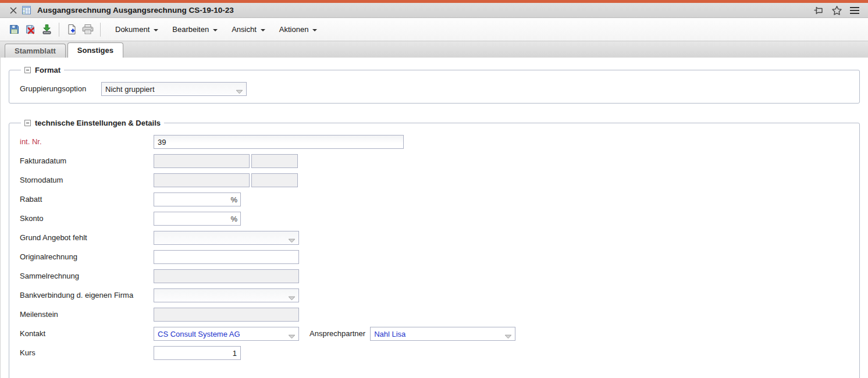 The image size is (868, 378). What do you see at coordinates (130, 90) in the screenshot?
I see `selected-value: Nicht gruppiert` at bounding box center [130, 90].